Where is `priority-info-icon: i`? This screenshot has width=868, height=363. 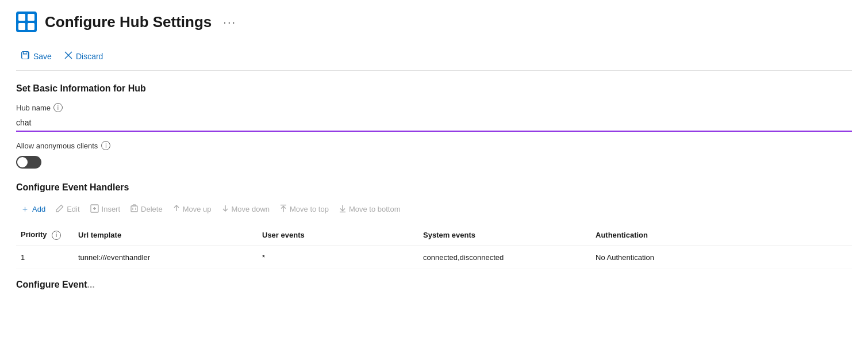
priority-info-icon: i is located at coordinates (56, 235).